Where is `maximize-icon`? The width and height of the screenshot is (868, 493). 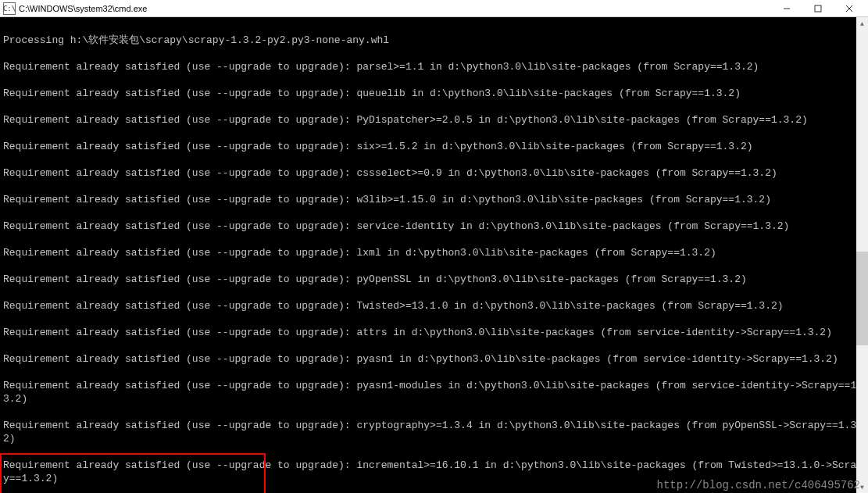 maximize-icon is located at coordinates (818, 9).